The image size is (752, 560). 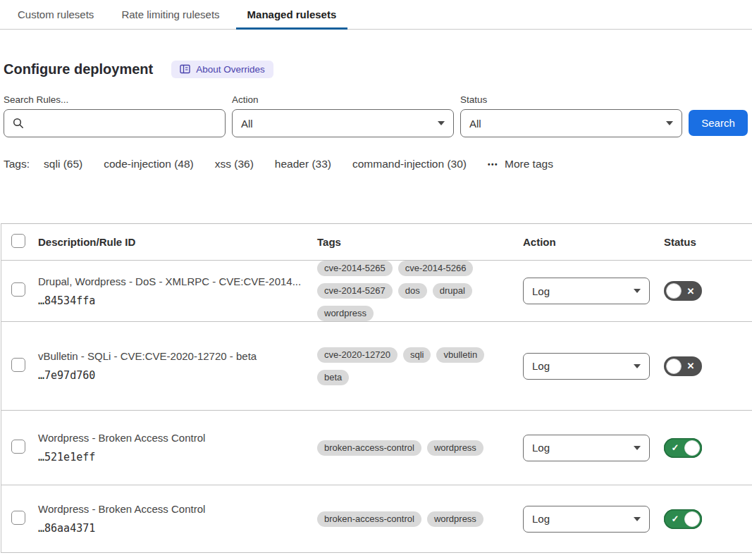 What do you see at coordinates (178, 375) in the screenshot?
I see `rule-id: …7e97d760` at bounding box center [178, 375].